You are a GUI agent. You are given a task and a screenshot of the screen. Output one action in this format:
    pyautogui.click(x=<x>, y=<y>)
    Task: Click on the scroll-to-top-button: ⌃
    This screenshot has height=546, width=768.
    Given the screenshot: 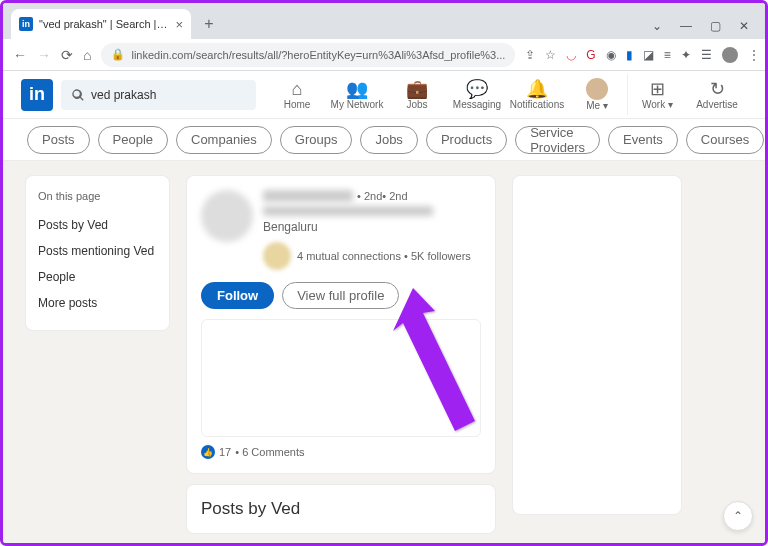 What is the action you would take?
    pyautogui.click(x=738, y=516)
    